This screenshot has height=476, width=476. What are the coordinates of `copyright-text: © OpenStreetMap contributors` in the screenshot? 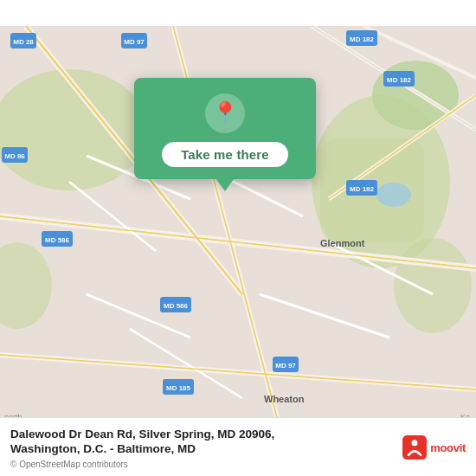 It's located at (203, 464).